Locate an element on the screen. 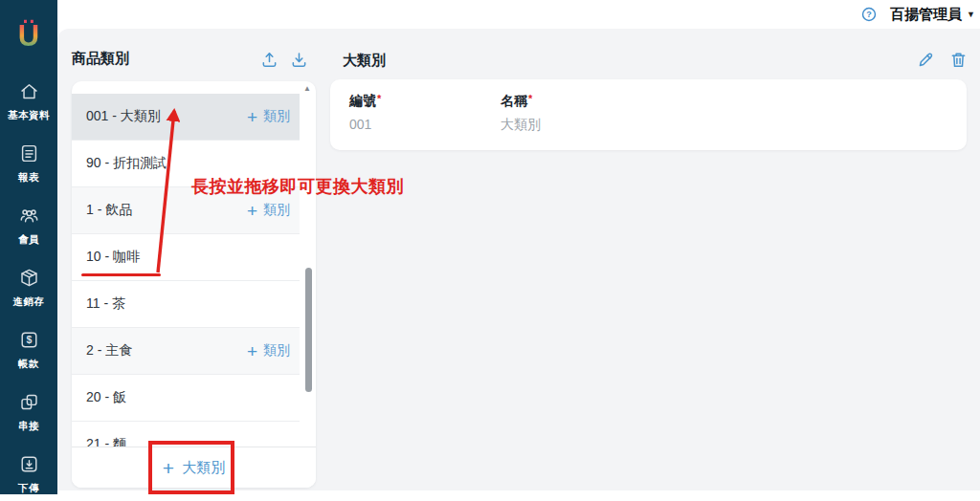 The height and width of the screenshot is (501, 980). sidebar-item-label: 串接 is located at coordinates (29, 426).